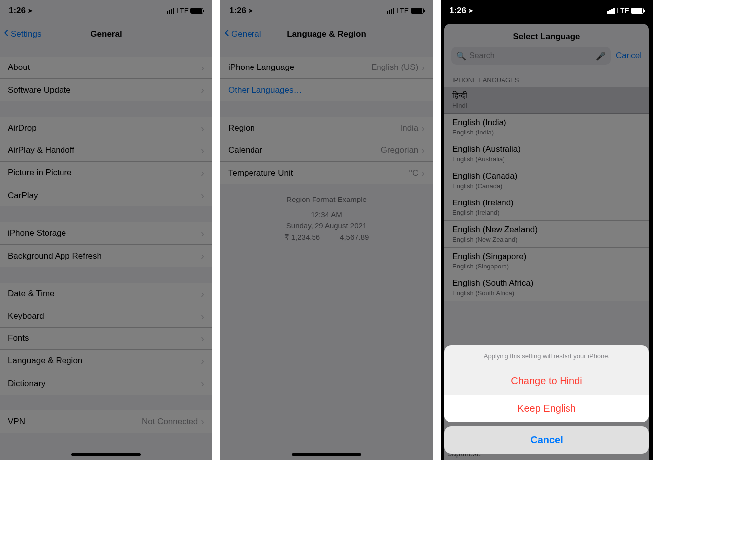 Image resolution: width=756 pixels, height=535 pixels. I want to click on language-row: English (Singapore)English (Singapore), so click(547, 261).